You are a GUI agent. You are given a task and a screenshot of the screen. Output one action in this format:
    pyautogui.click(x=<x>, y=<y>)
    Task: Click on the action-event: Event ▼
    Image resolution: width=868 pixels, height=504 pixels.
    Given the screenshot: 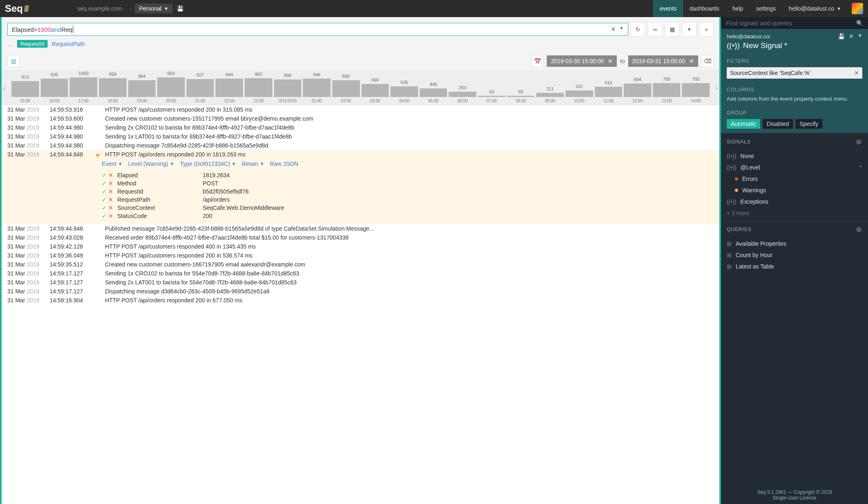 What is the action you would take?
    pyautogui.click(x=112, y=164)
    